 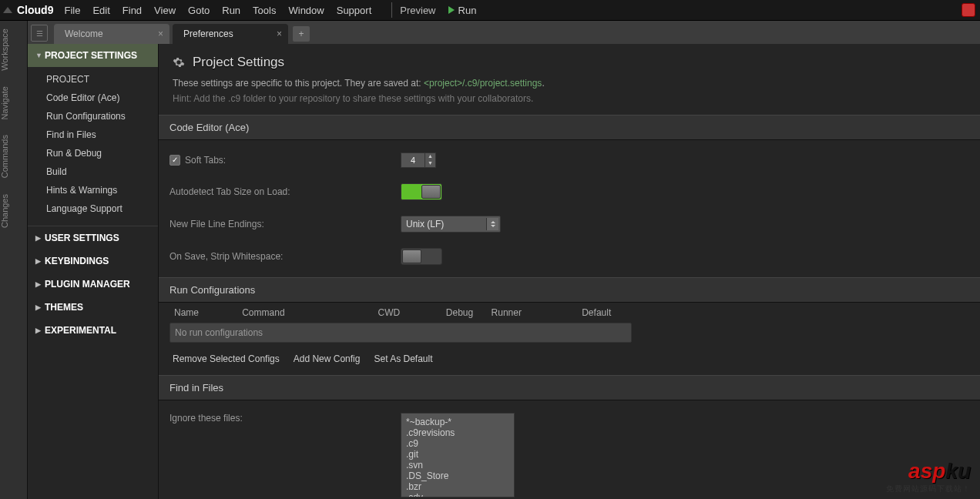 What do you see at coordinates (569, 290) in the screenshot?
I see `section-run-configurations: Run Configurations` at bounding box center [569, 290].